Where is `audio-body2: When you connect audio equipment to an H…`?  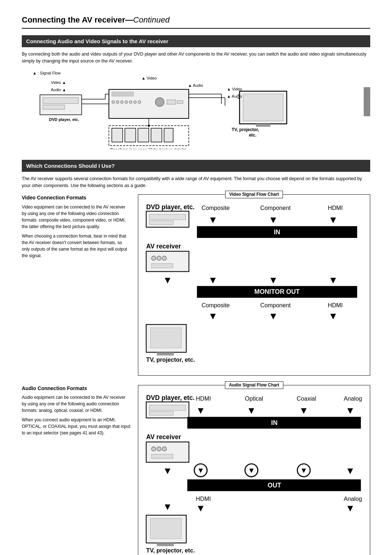 audio-body2: When you connect audio equipment to an H… is located at coordinates (76, 426).